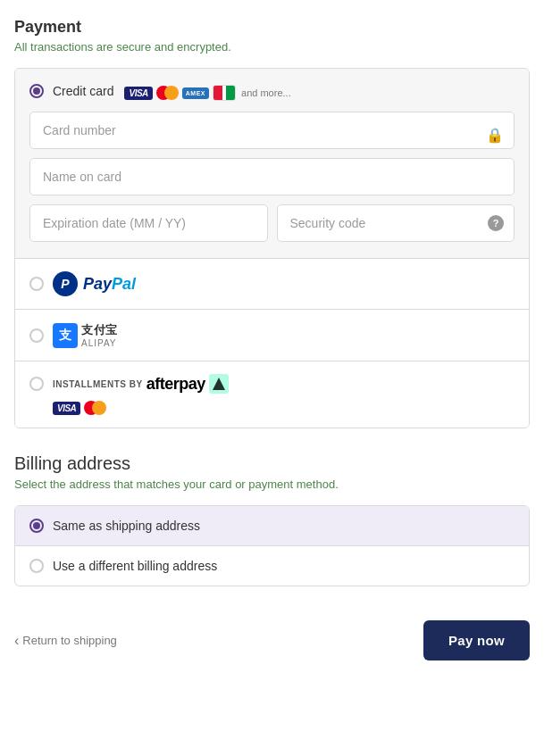  Describe the element at coordinates (284, 408) in the screenshot. I see `afterpay-card-logos: VISA` at that location.